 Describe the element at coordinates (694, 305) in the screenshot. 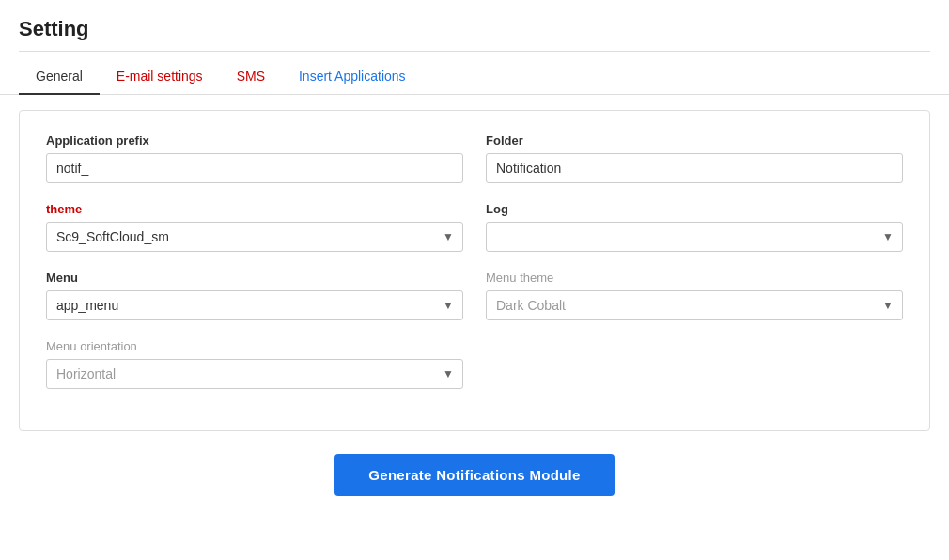

I see `select-wrapper-menu-theme: Dark Cobalt Light Blue ▼` at that location.